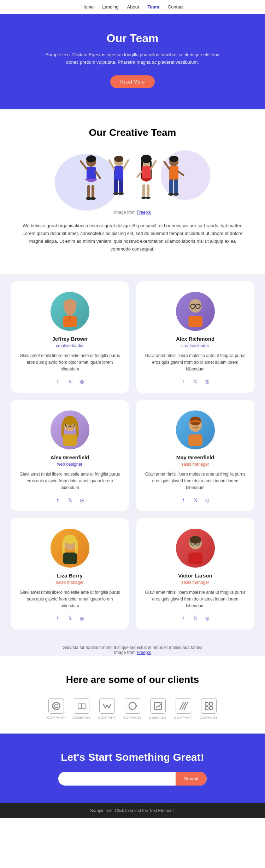 The width and height of the screenshot is (265, 868). Describe the element at coordinates (70, 363) in the screenshot. I see `member-desc-jeffrey: Glavi amet ritnisl libero molestie ante …` at that location.